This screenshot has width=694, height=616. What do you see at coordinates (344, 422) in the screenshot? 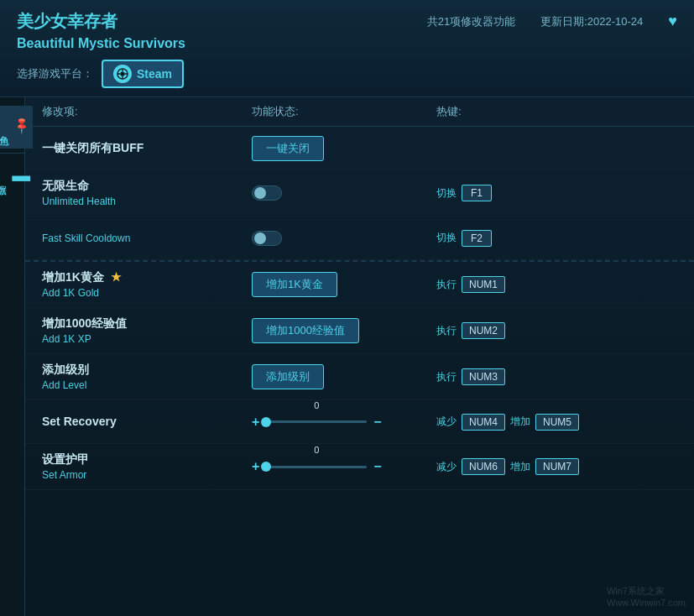
I see `set-recovery-slider-col: + 0 −` at bounding box center [344, 422].